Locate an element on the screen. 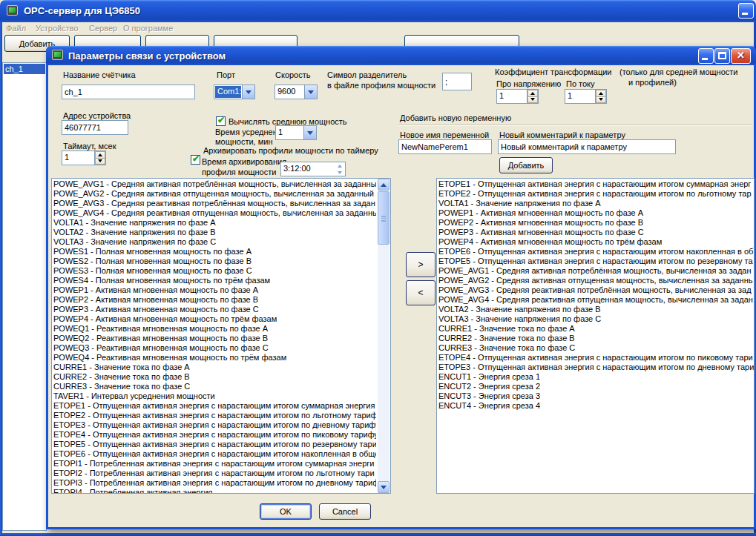 This screenshot has height=536, width=756. current-coeff-spinner: 1 is located at coordinates (586, 96).